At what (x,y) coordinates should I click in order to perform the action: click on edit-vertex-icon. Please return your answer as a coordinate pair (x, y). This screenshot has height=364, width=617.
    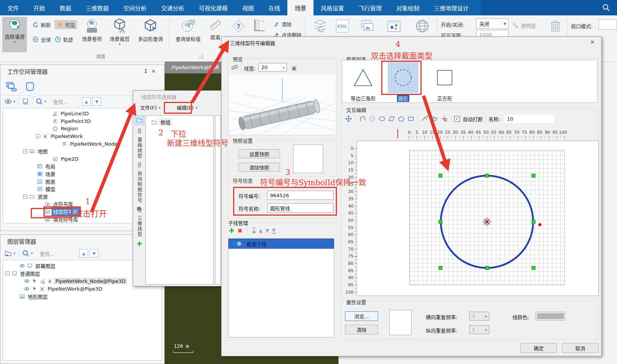
    Looking at the image, I should click on (435, 119).